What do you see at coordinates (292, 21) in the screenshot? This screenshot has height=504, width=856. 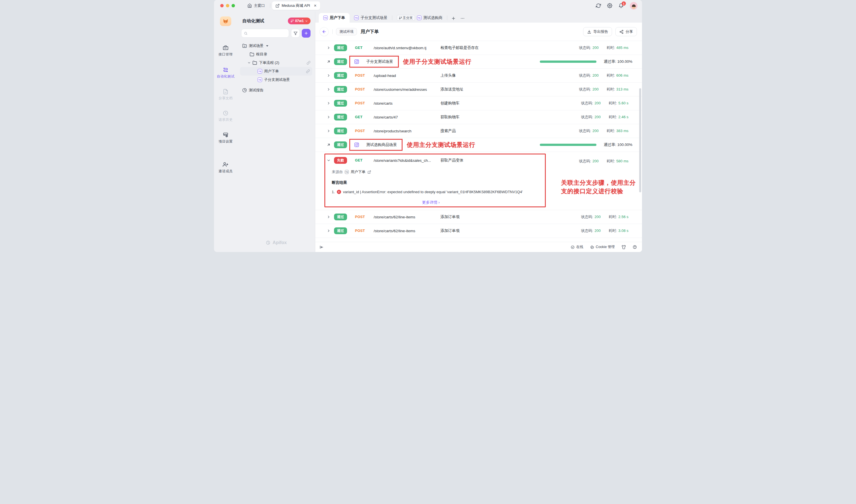 I see `git-branch-icon` at bounding box center [292, 21].